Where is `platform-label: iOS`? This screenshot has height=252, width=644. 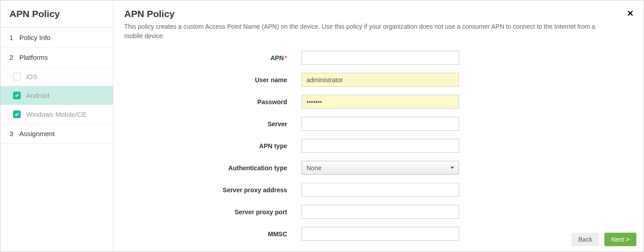
platform-label: iOS is located at coordinates (32, 76).